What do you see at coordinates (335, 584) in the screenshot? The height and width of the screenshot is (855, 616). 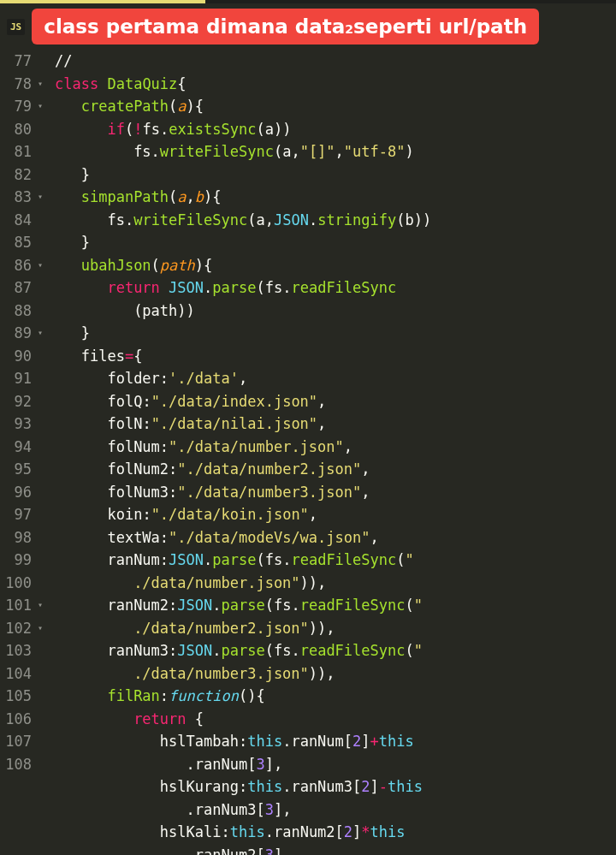 I see `code-line: ./data/number.json")),` at bounding box center [335, 584].